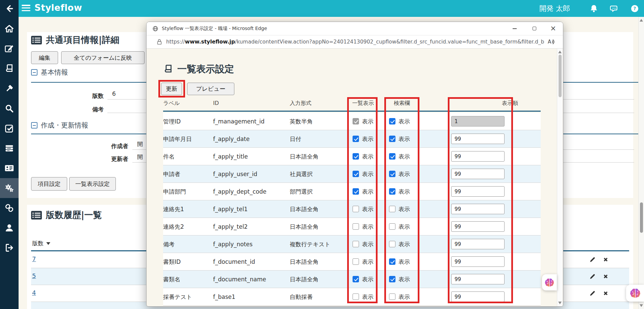  I want to click on chat-icon, so click(614, 9).